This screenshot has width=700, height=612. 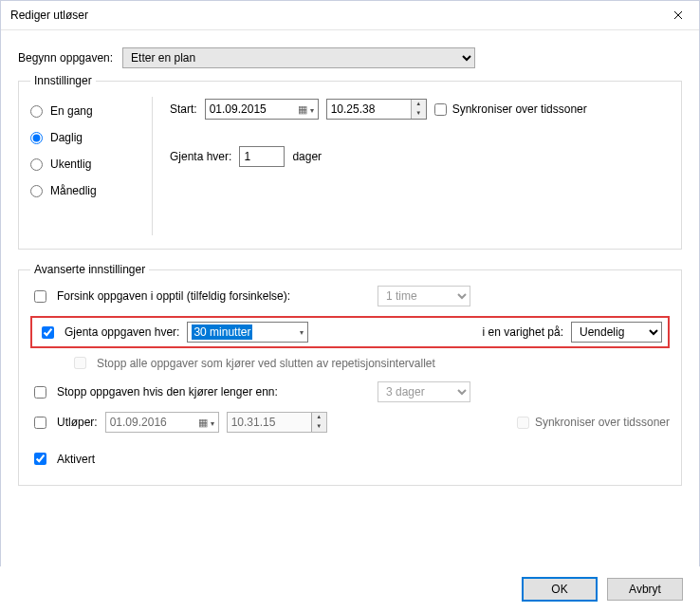 What do you see at coordinates (36, 139) in the screenshot?
I see `radio-daily` at bounding box center [36, 139].